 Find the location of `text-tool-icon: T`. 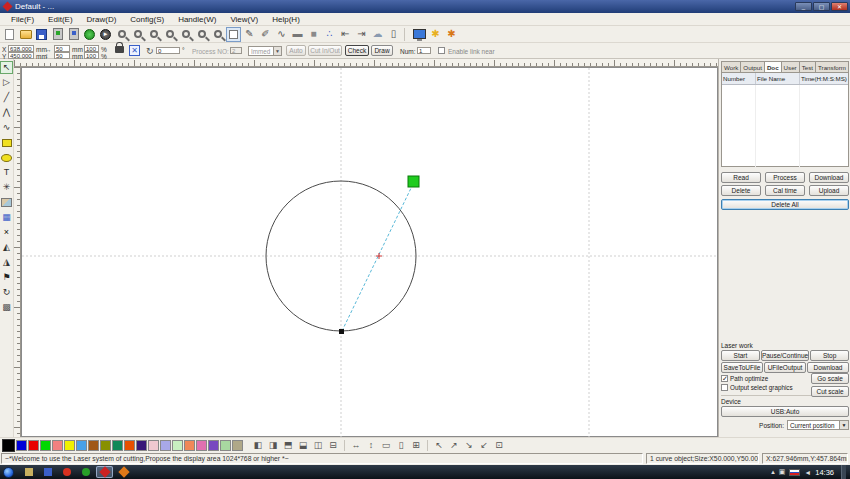

text-tool-icon: T is located at coordinates (6, 172).